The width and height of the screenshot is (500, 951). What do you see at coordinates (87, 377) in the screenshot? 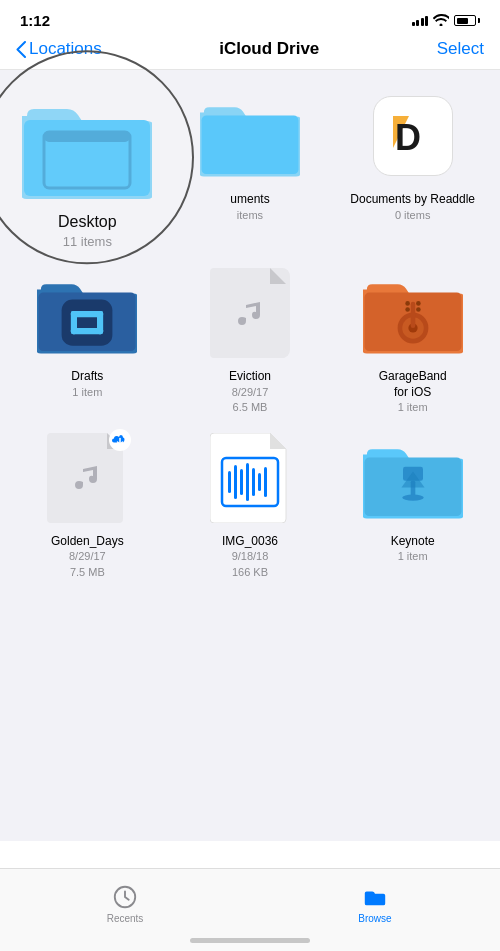
I see `drafts-name: Drafts` at bounding box center [87, 377].